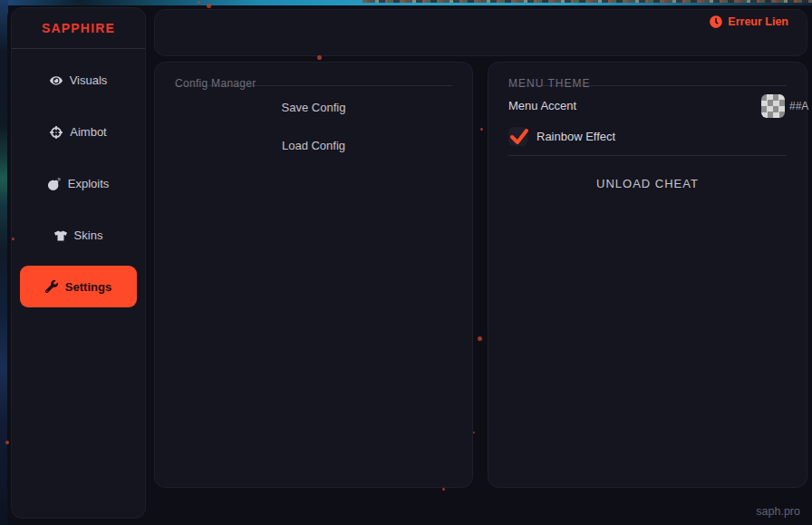 This screenshot has width=812, height=525. I want to click on top-bar: Erreur Lien, so click(480, 33).